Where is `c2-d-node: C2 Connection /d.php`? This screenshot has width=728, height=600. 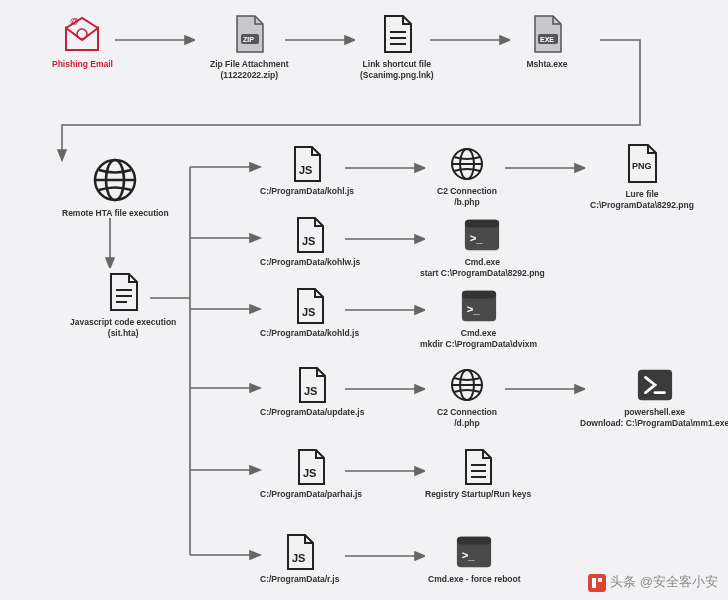 c2-d-node: C2 Connection /d.php is located at coordinates (467, 397).